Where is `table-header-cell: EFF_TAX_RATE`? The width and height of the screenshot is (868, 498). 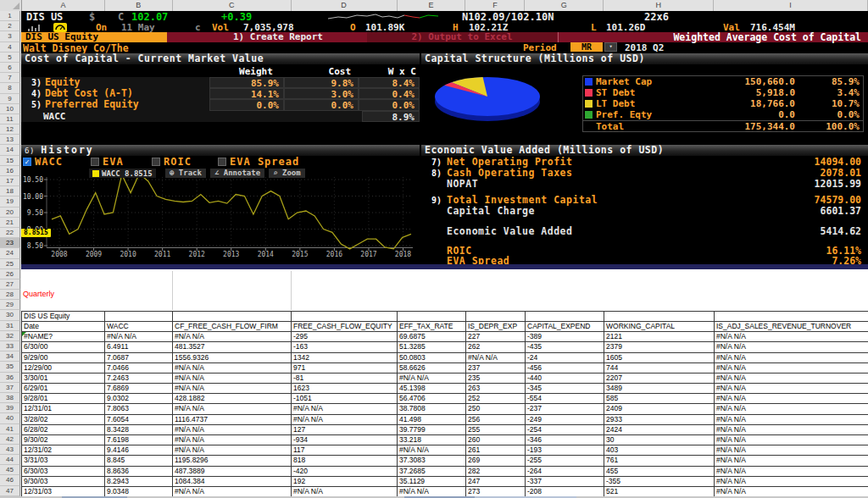
table-header-cell: EFF_TAX_RATE is located at coordinates (432, 327).